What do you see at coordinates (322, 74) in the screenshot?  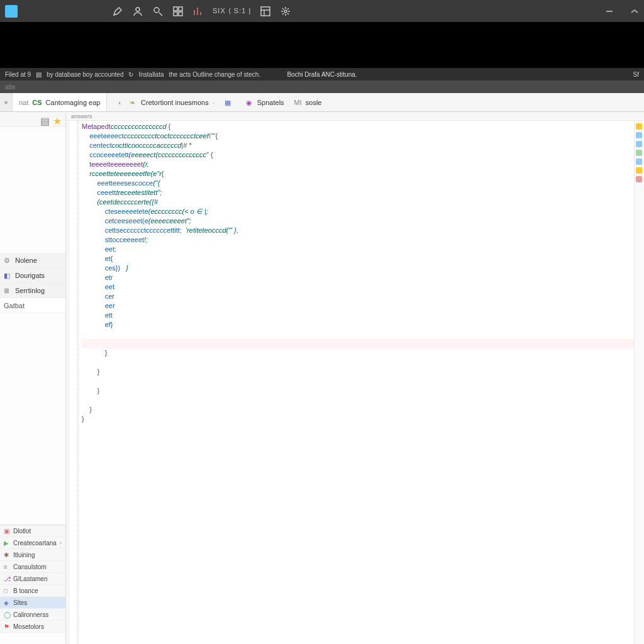 I see `sub-header: Filed at 9 ▤ by database boy accounted ↻…` at bounding box center [322, 74].